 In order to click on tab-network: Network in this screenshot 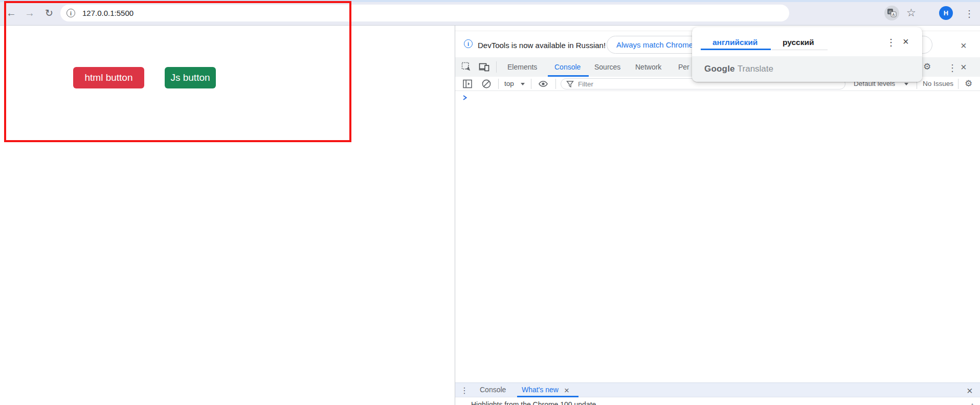, I will do `click(649, 67)`.